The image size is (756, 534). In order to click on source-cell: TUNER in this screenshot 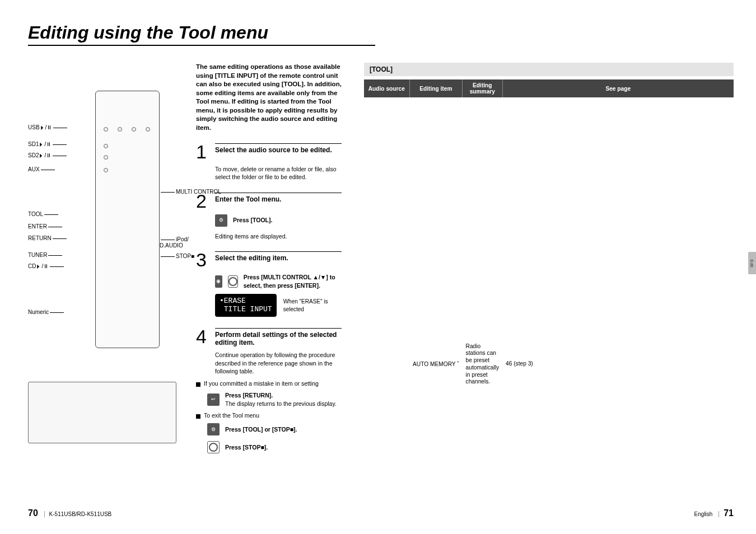, I will do `click(386, 316)`.